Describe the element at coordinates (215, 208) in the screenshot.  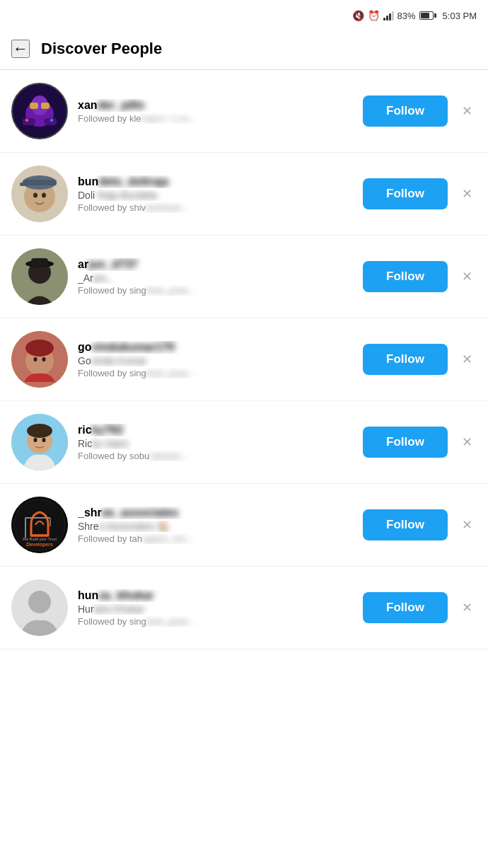
I see `followed-by: Followed by shivanchosh...` at that location.